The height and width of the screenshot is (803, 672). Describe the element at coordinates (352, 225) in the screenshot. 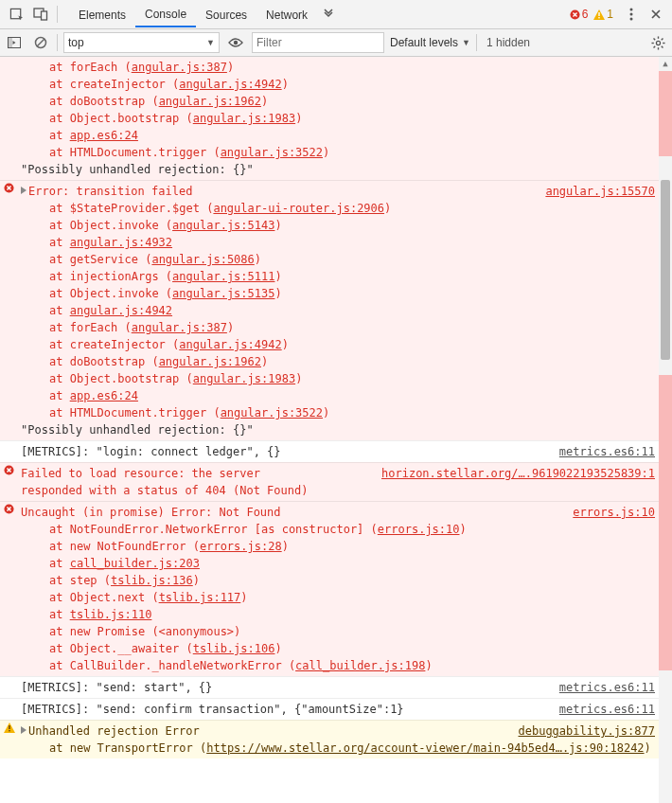

I see `stack-frame: at Object.invoke (angular.js:5143)` at that location.